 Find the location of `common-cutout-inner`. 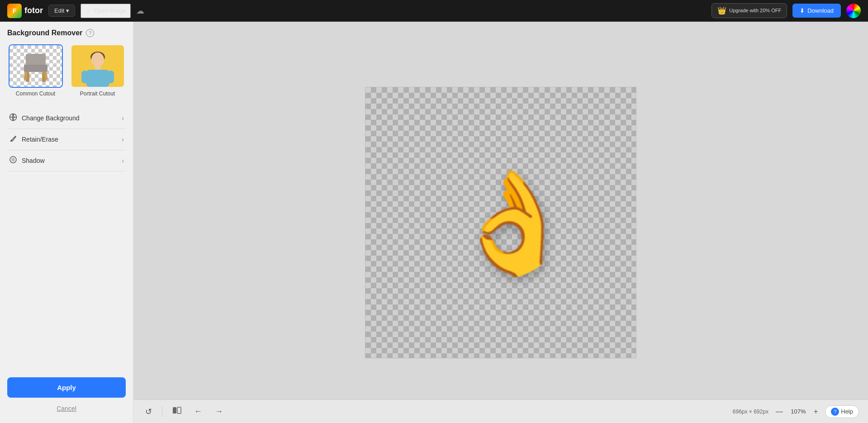

common-cutout-inner is located at coordinates (36, 66).